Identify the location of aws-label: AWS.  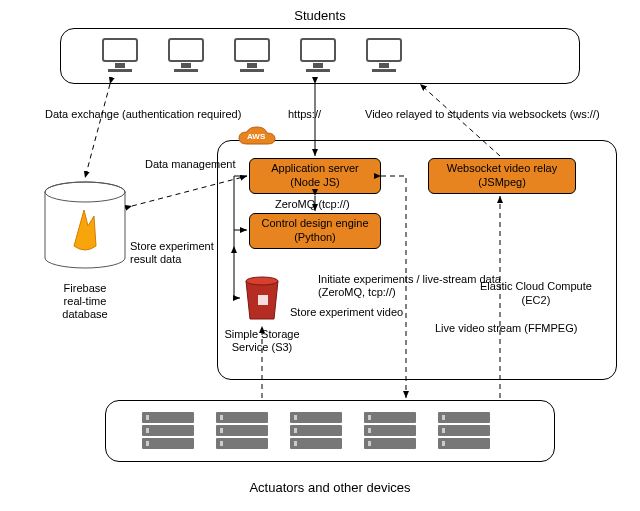
(256, 136).